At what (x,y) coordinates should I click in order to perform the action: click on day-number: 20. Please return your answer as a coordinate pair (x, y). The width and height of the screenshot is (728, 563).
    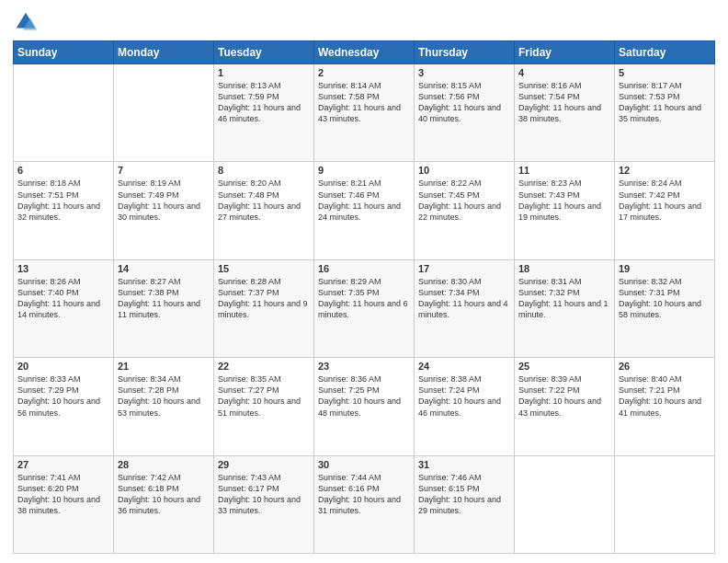
    Looking at the image, I should click on (63, 366).